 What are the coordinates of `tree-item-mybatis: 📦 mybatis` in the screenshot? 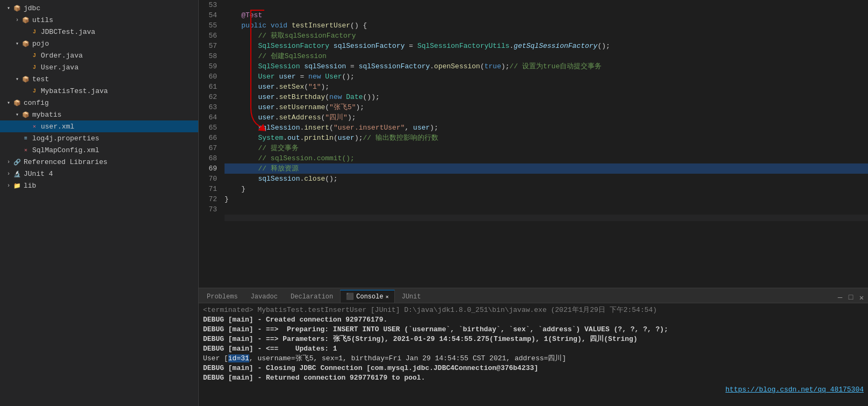 It's located at (99, 115).